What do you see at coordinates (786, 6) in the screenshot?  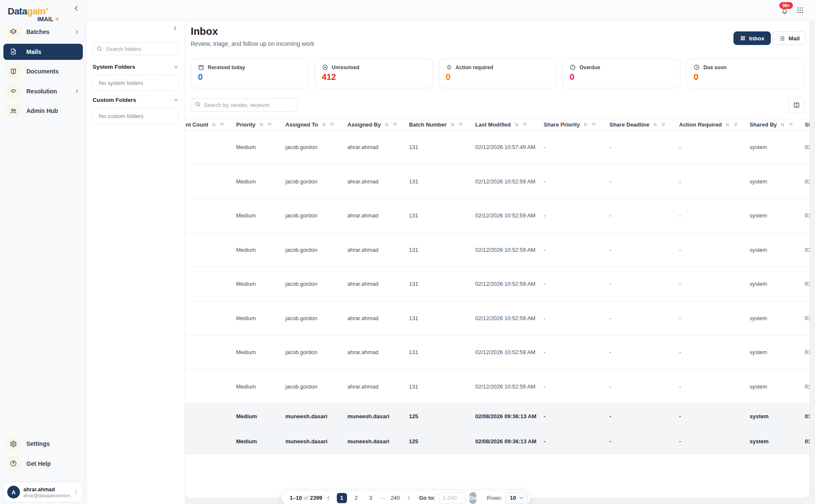 I see `notification-badge: 99+` at bounding box center [786, 6].